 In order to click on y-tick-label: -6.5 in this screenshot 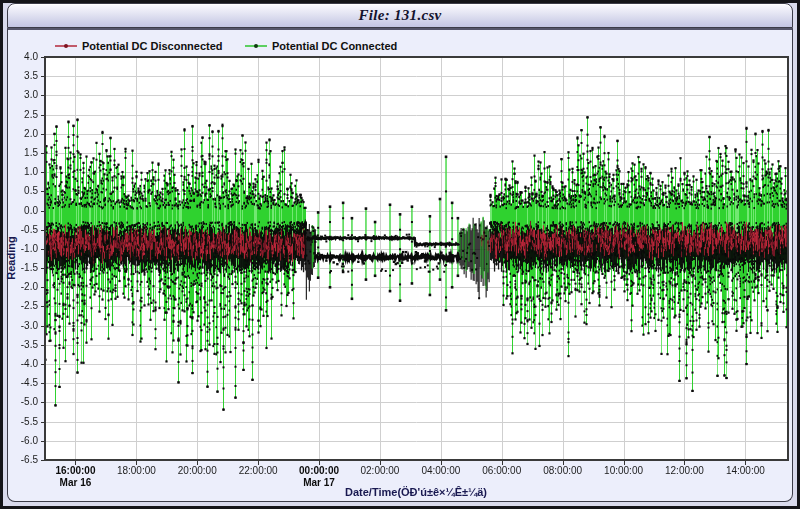, I will do `click(23, 460)`.